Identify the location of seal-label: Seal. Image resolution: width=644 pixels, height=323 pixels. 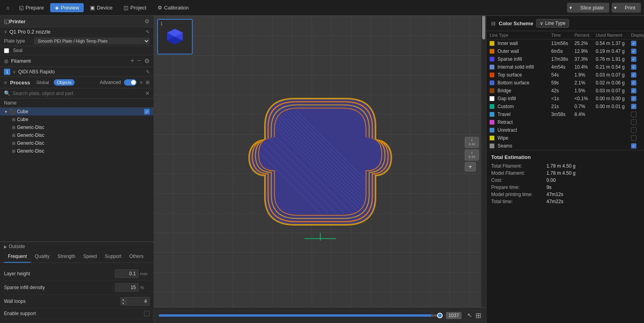
(18, 50).